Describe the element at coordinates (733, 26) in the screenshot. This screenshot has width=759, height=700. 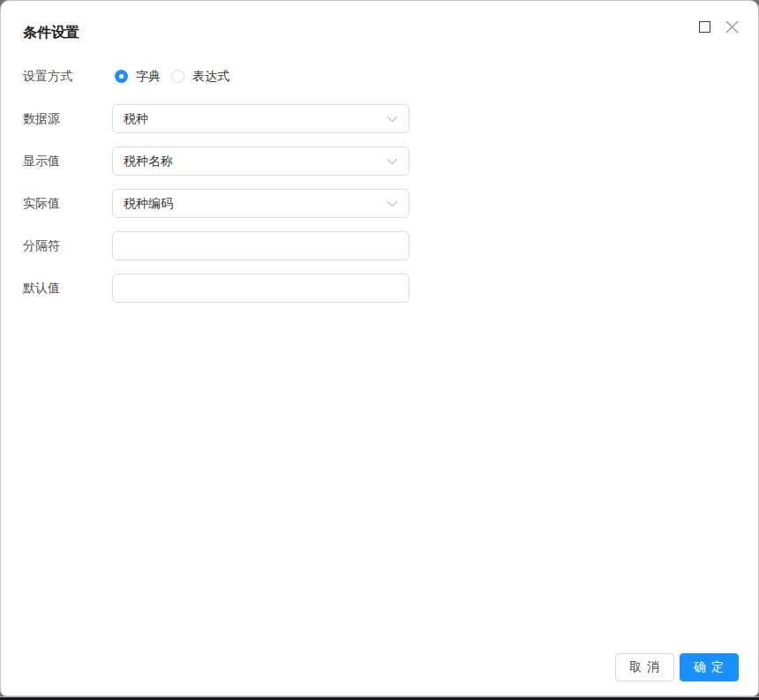
I see `close-icon` at that location.